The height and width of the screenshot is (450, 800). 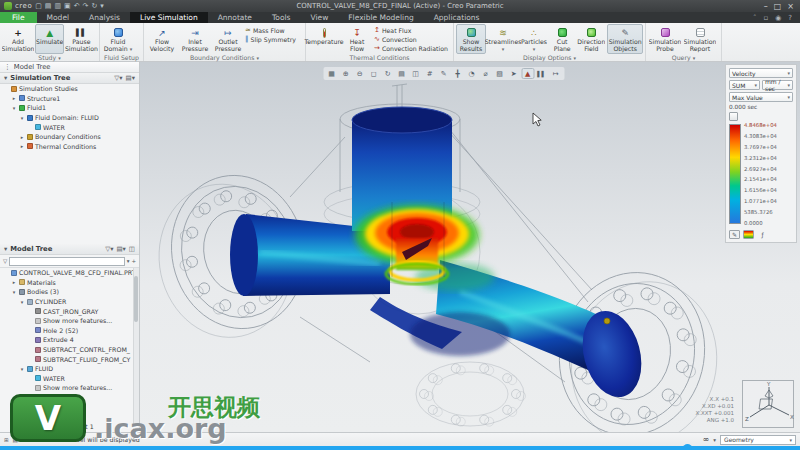 What do you see at coordinates (70, 273) in the screenshot?
I see `tree-item: CONTROL_VALVE_M8_CFD_FINAL.PRT` at bounding box center [70, 273].